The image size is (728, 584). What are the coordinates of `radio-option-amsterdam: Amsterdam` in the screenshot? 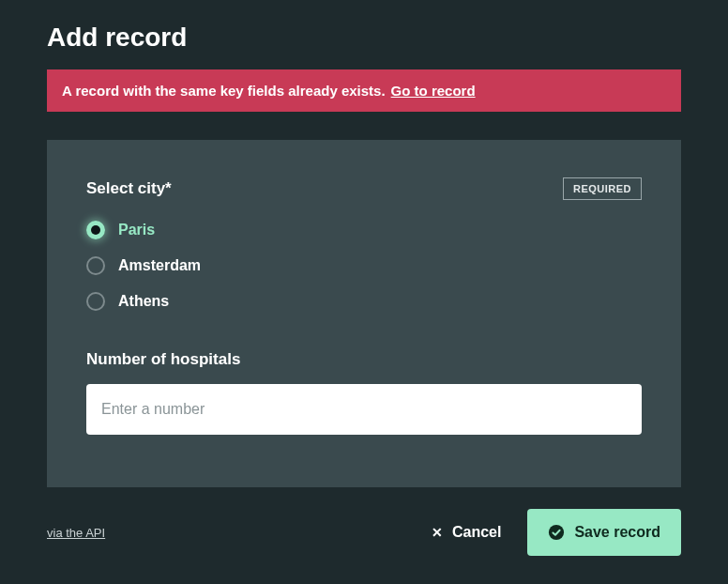 It's located at (364, 266).